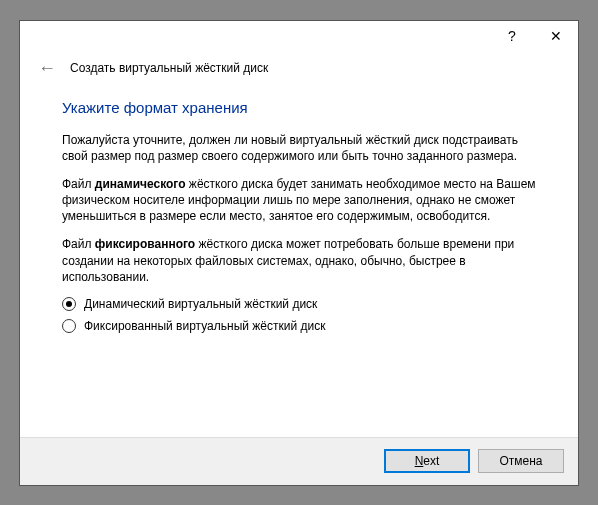  I want to click on dialog-title: Создать виртуальный жёсткий диск, so click(169, 68).